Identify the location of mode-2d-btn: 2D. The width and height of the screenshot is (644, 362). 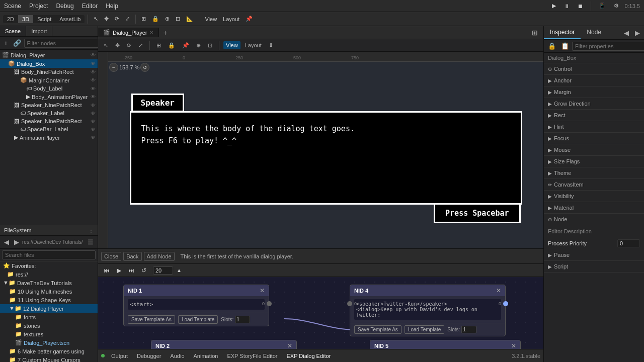
(11, 19).